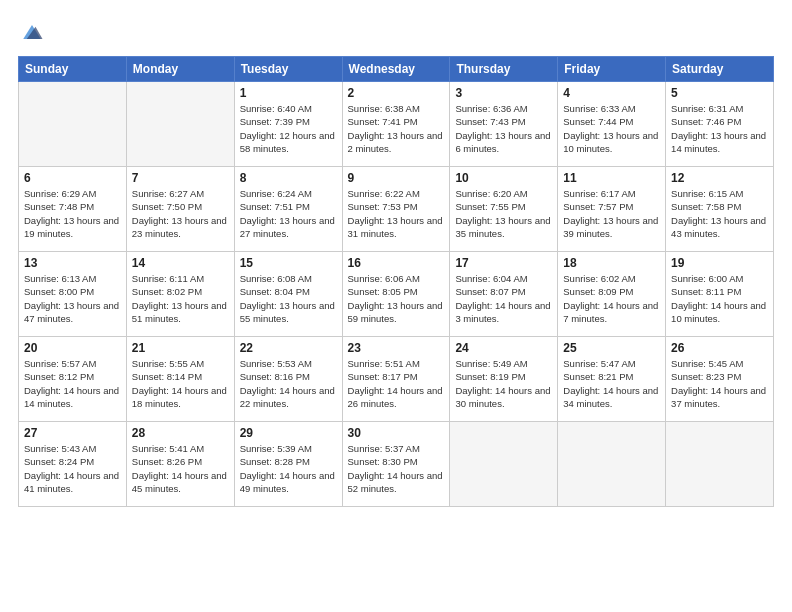 This screenshot has height=612, width=792. What do you see at coordinates (34, 32) in the screenshot?
I see `logo` at bounding box center [34, 32].